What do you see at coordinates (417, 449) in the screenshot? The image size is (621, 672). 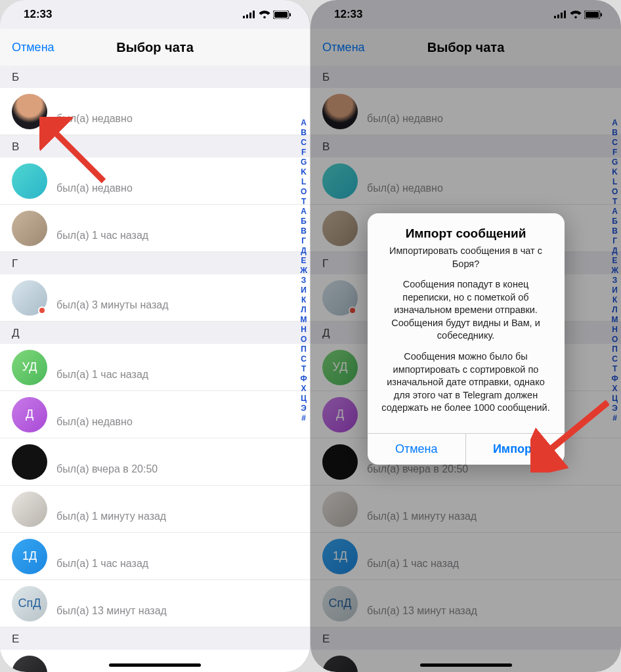 I see `dialog-cancel-button: Отмена` at bounding box center [417, 449].